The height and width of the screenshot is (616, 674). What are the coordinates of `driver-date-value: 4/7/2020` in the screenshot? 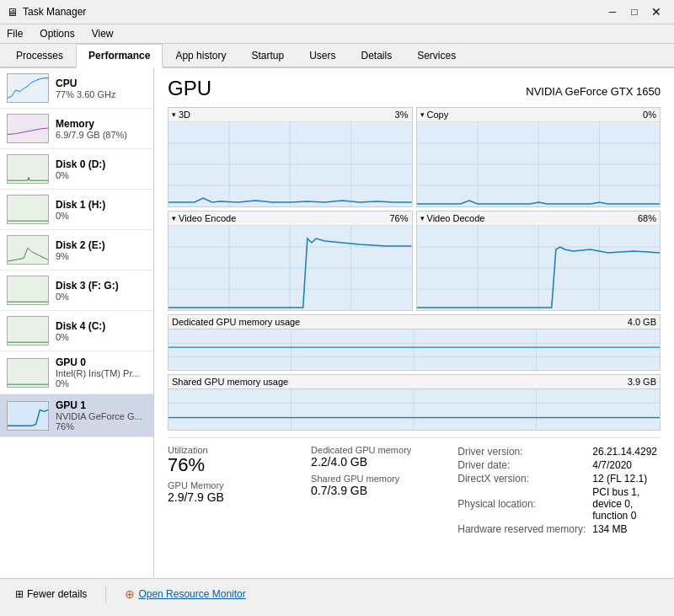 It's located at (625, 465).